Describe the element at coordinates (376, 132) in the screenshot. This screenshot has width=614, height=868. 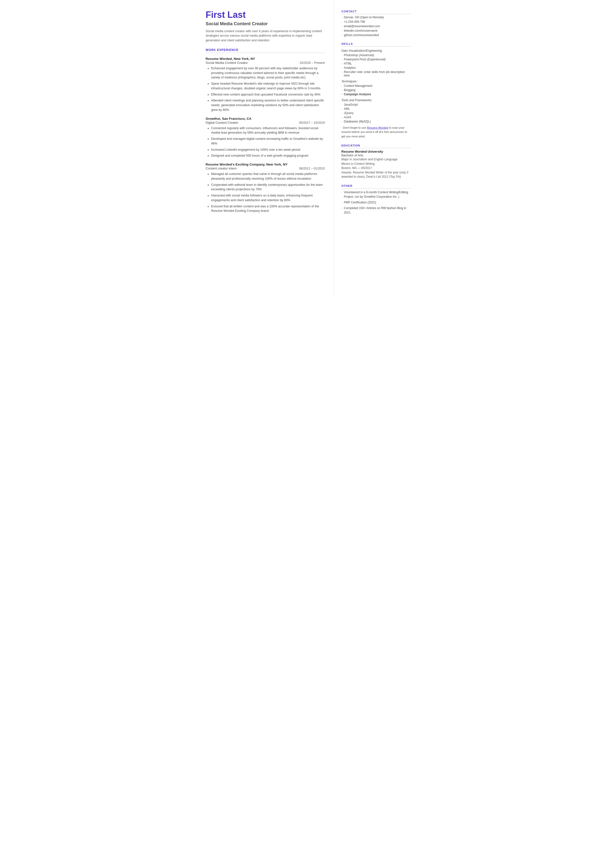
I see `resume-worded-note: · Don't forget to use Resume Worded to s…` at that location.